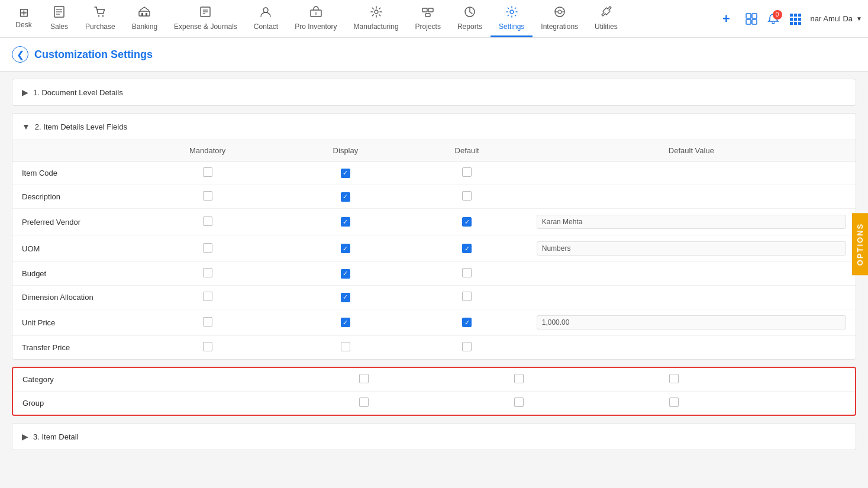 This screenshot has height=488, width=868. I want to click on nav-label-purchase: Purchase, so click(101, 27).